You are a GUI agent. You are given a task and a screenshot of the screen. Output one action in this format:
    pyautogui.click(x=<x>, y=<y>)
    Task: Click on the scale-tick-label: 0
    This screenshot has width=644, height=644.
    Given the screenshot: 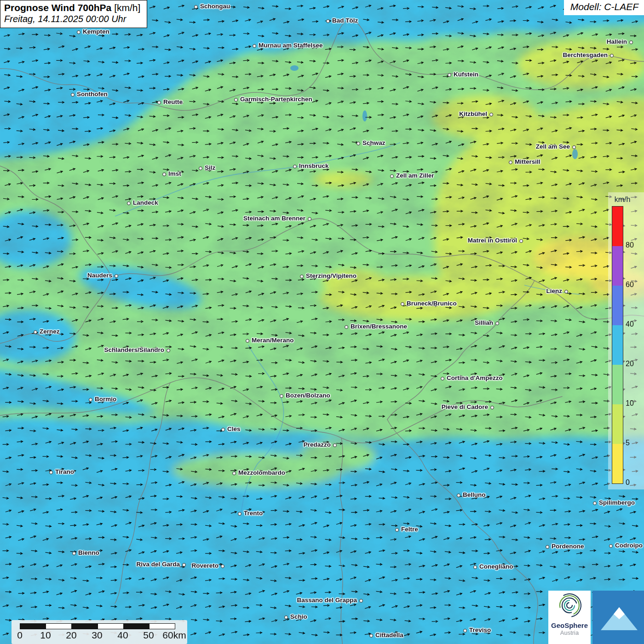 What is the action you would take?
    pyautogui.click(x=20, y=635)
    